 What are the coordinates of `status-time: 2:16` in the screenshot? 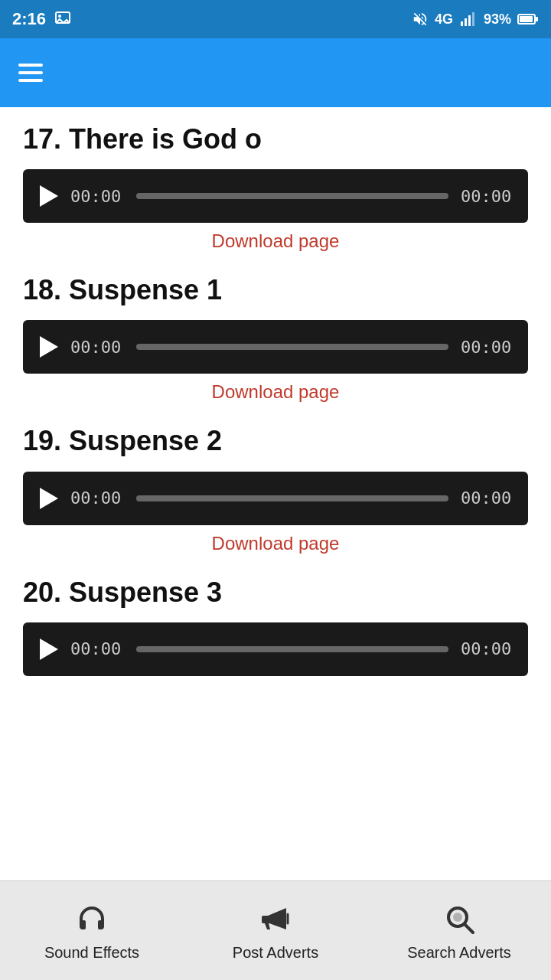 It's located at (29, 19).